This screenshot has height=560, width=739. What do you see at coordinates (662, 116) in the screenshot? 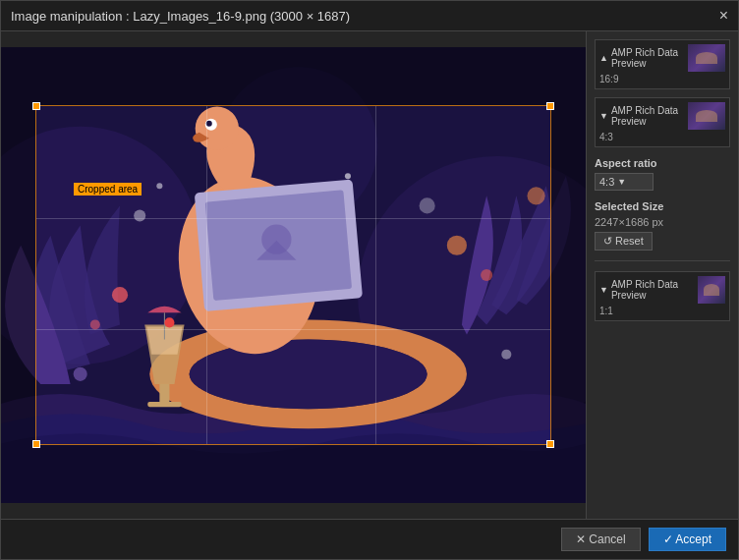
I see `preview-4-3-row: ▼ AMP Rich Data Preview` at bounding box center [662, 116].